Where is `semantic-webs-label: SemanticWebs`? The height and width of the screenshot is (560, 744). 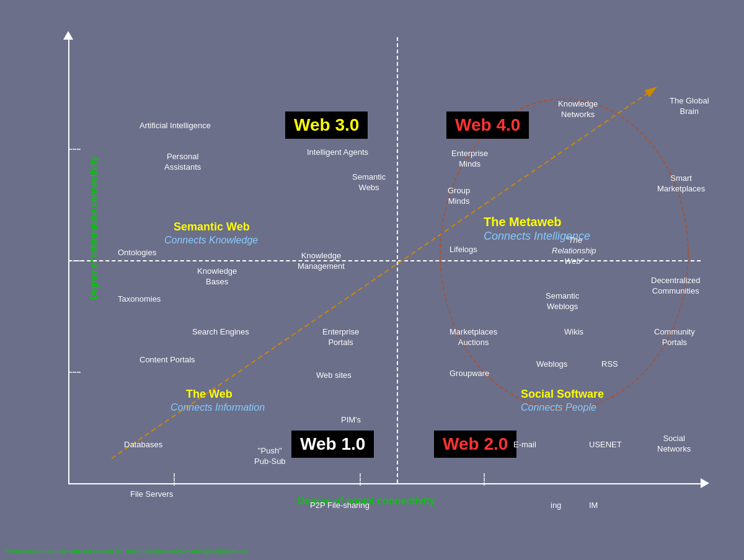 semantic-webs-label: SemanticWebs is located at coordinates (369, 183).